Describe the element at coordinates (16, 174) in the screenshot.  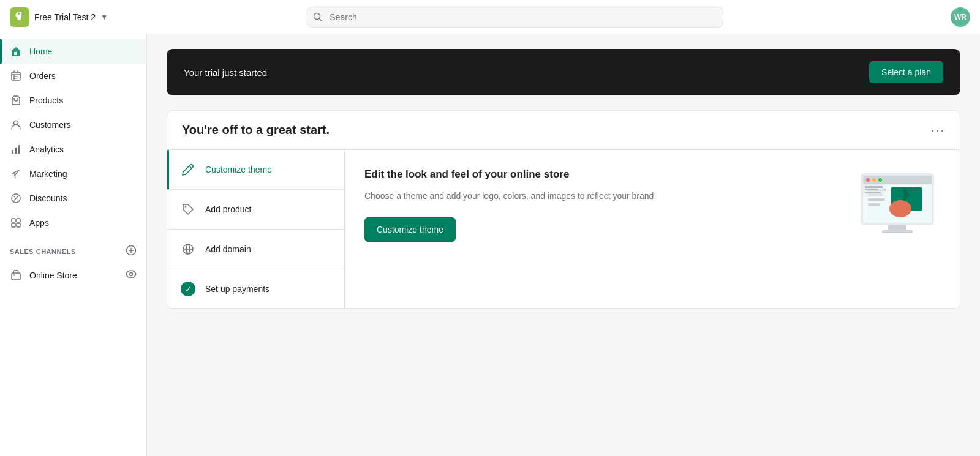
I see `marketing-icon` at that location.